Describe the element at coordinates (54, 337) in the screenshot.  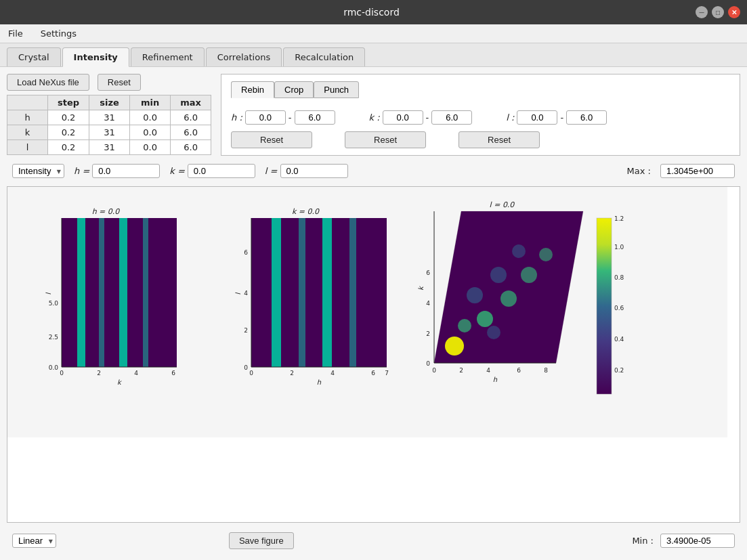
I see `svg-text: 2.5` at that location.